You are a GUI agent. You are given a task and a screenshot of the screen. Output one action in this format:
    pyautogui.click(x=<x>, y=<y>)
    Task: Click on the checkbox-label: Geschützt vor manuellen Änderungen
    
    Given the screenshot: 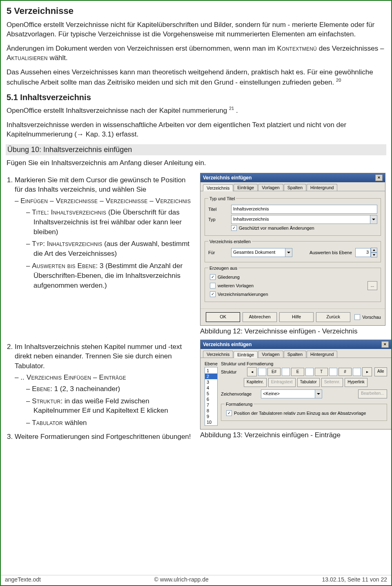 What is the action you would take?
    pyautogui.click(x=277, y=228)
    